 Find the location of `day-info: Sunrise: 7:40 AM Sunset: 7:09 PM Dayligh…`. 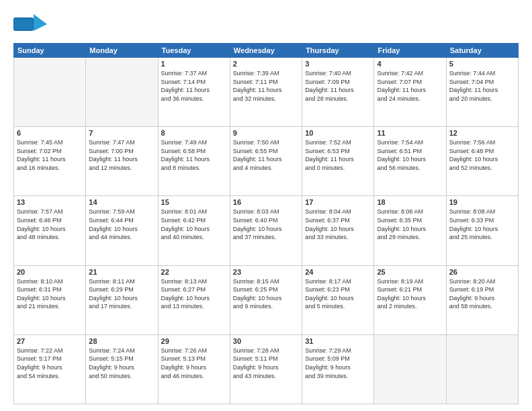

day-info: Sunrise: 7:40 AM Sunset: 7:09 PM Dayligh… is located at coordinates (338, 86).